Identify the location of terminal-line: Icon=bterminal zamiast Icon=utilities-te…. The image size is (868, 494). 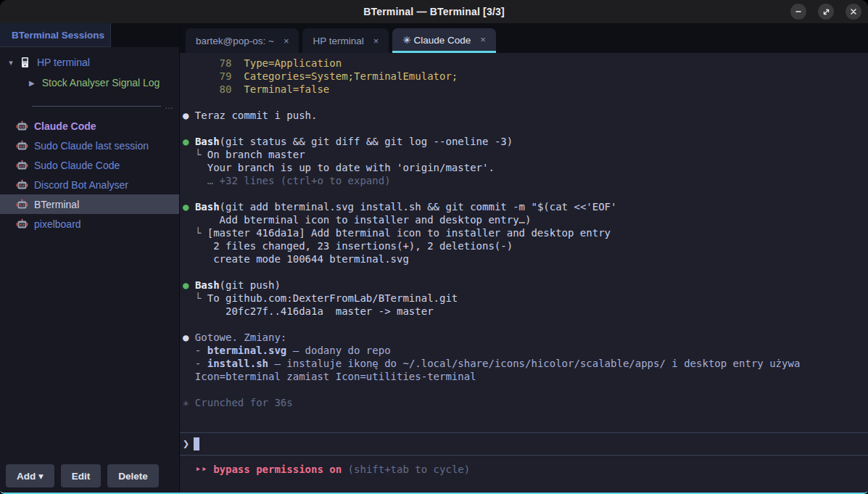
(524, 376).